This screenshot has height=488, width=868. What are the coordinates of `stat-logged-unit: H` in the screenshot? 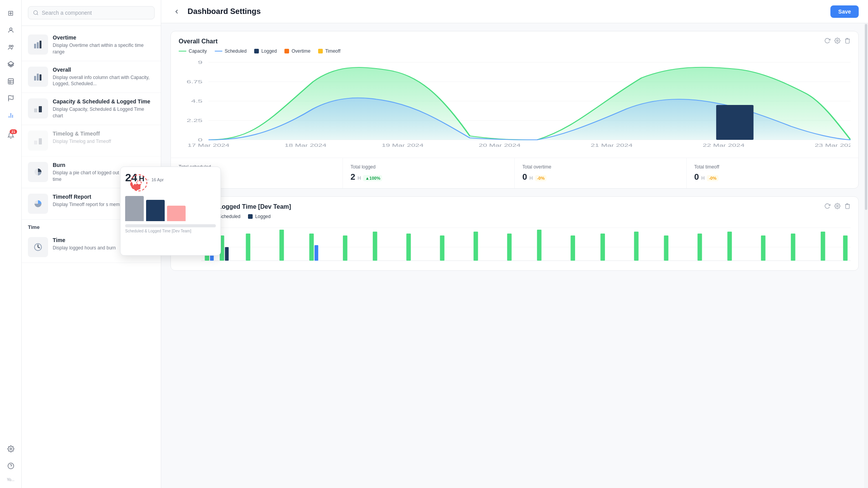 It's located at (360, 178).